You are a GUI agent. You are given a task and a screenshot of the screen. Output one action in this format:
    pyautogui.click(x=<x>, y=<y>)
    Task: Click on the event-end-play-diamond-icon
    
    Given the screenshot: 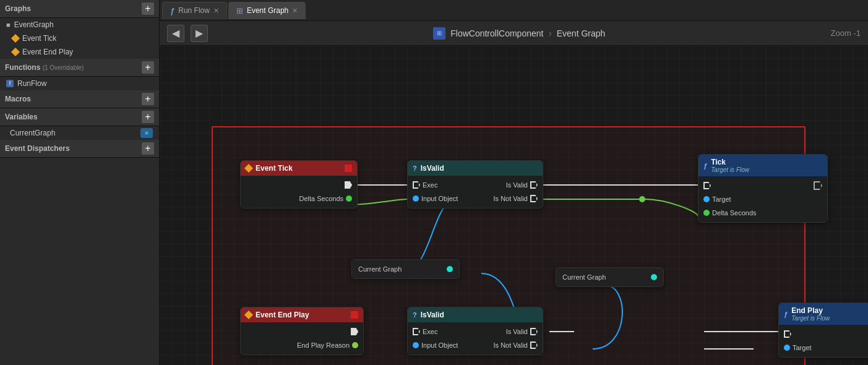 What is the action you would take?
    pyautogui.click(x=249, y=315)
    